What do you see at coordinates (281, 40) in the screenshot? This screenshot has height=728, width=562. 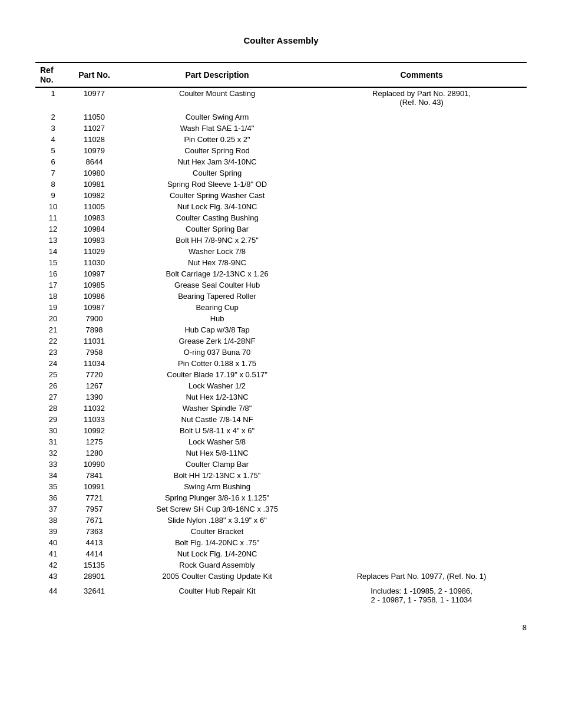 I see `page-title: Coulter Assembly` at bounding box center [281, 40].